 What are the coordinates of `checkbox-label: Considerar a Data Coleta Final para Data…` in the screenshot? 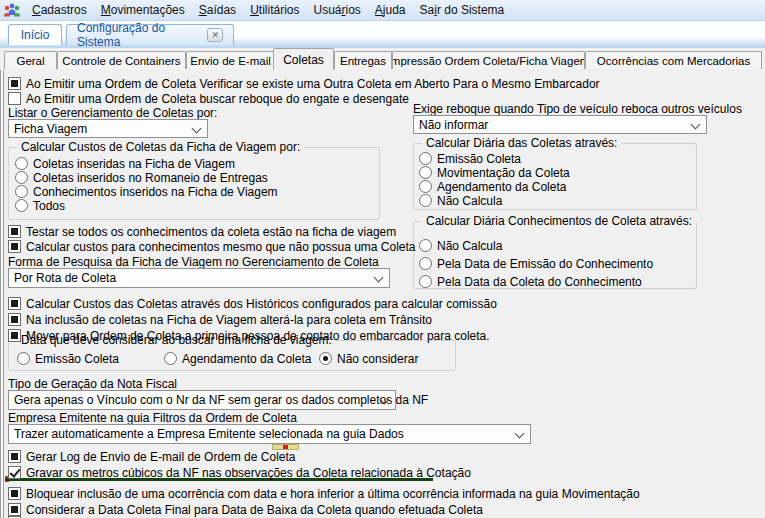 It's located at (254, 510).